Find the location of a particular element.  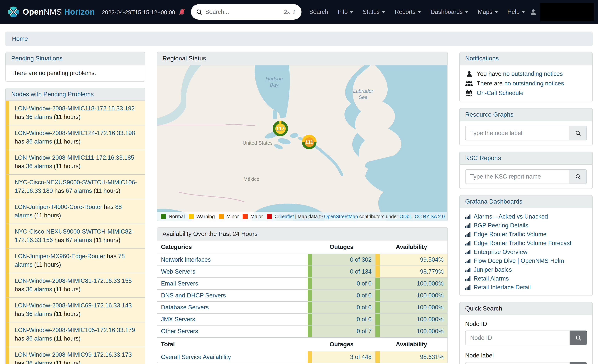

category-link: Database Servers is located at coordinates (185, 307).